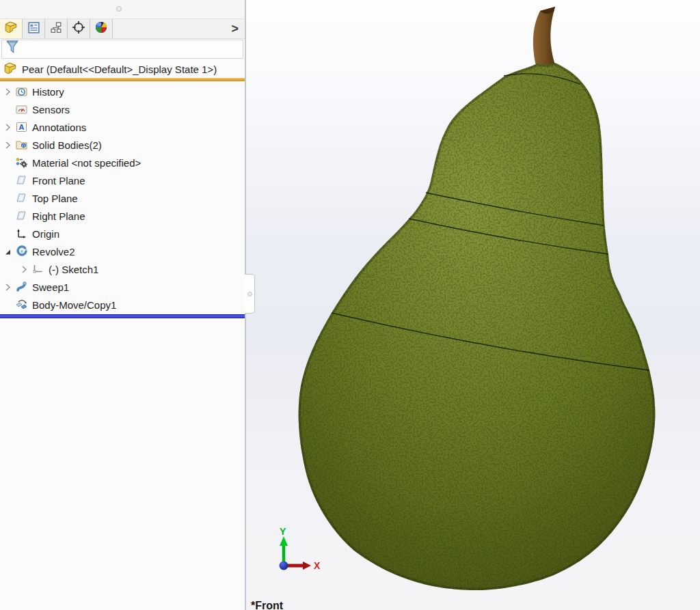 The image size is (700, 610). I want to click on triad-y-label: Y, so click(283, 531).